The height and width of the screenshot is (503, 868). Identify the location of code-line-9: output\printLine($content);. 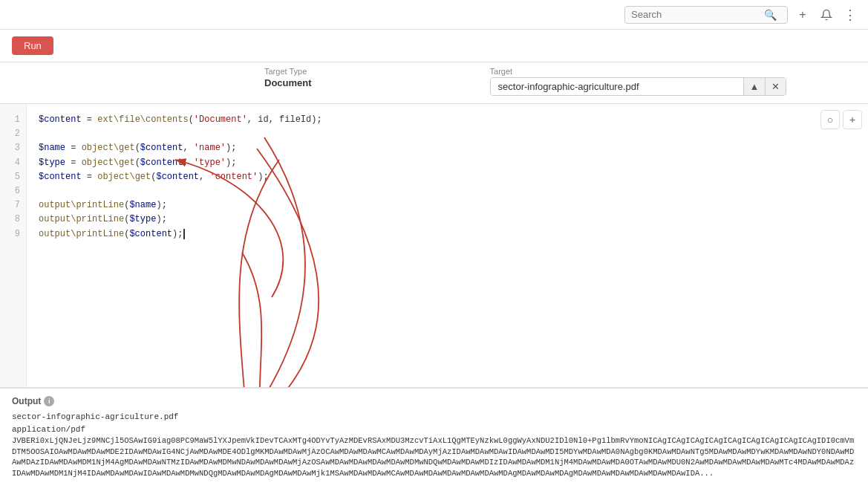
(447, 235).